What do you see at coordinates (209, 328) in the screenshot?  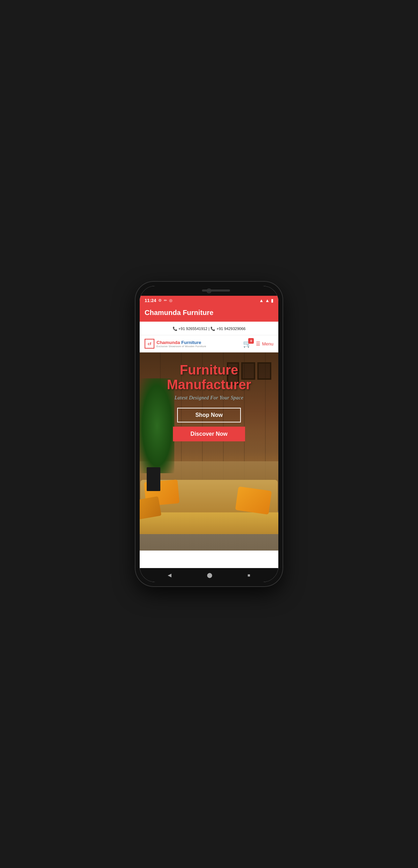 I see `contact-bar: 📞 +91 9265541912 | 📞 +91 9429329066` at bounding box center [209, 328].